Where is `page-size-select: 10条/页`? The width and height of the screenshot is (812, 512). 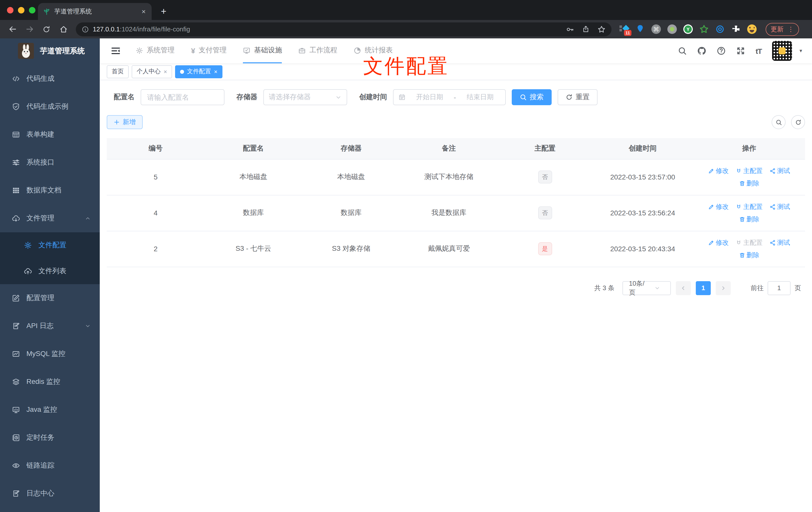 page-size-select: 10条/页 is located at coordinates (647, 288).